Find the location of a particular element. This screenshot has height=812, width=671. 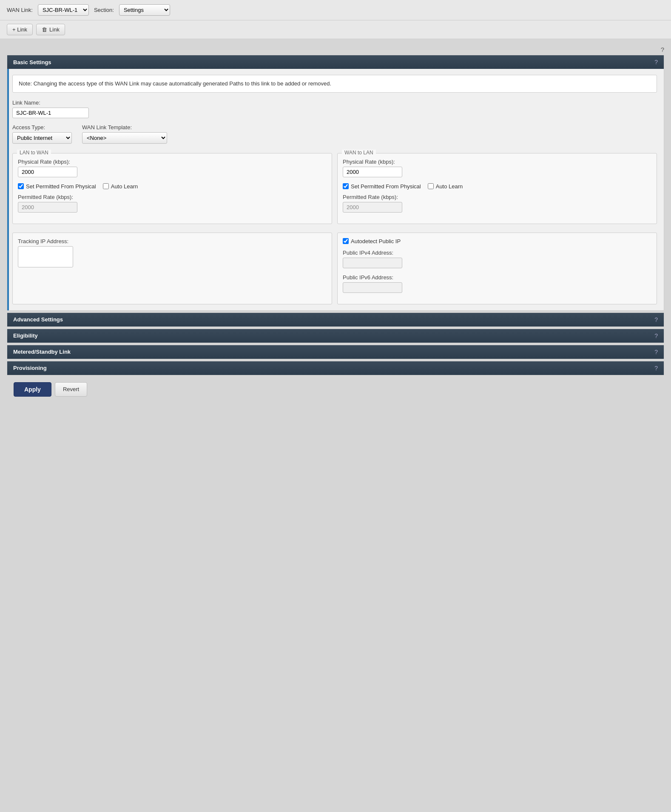

autodetect-label: Autodetect Public IP is located at coordinates (376, 241).